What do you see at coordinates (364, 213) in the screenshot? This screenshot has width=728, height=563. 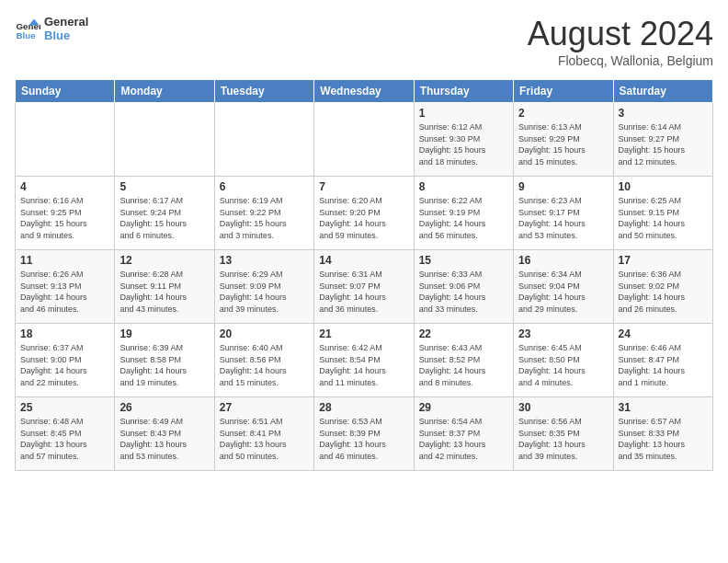 I see `week-row: 4Sunrise: 6:16 AM Sunset: 9:25 PM Daylig…` at bounding box center [364, 213].